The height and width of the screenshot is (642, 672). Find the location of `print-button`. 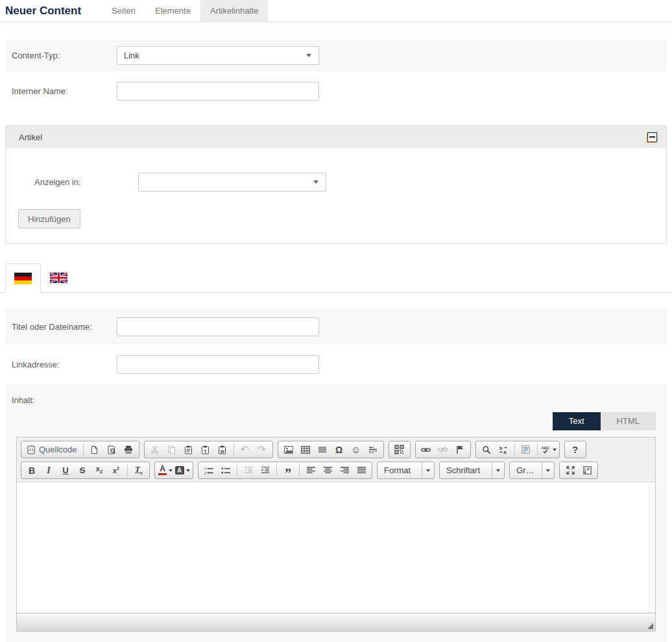

print-button is located at coordinates (128, 449).